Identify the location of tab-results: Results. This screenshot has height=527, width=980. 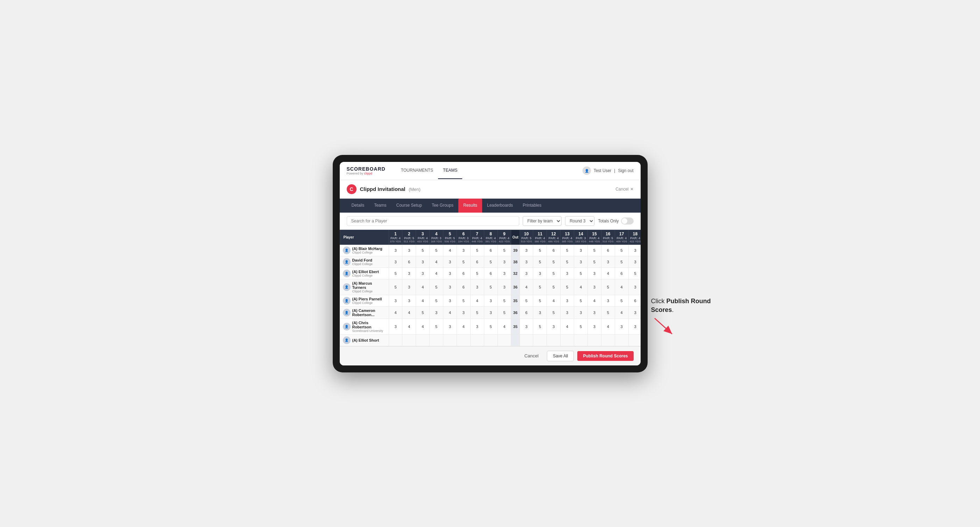
(470, 205).